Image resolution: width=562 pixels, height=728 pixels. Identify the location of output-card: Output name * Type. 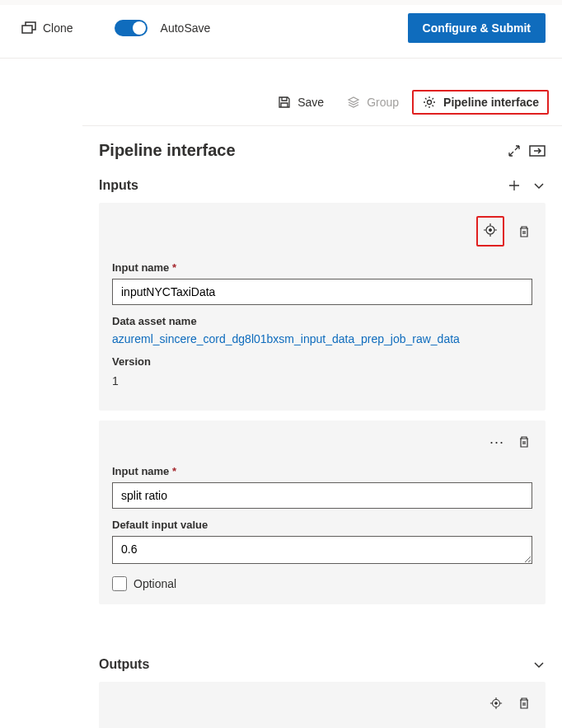
(322, 705).